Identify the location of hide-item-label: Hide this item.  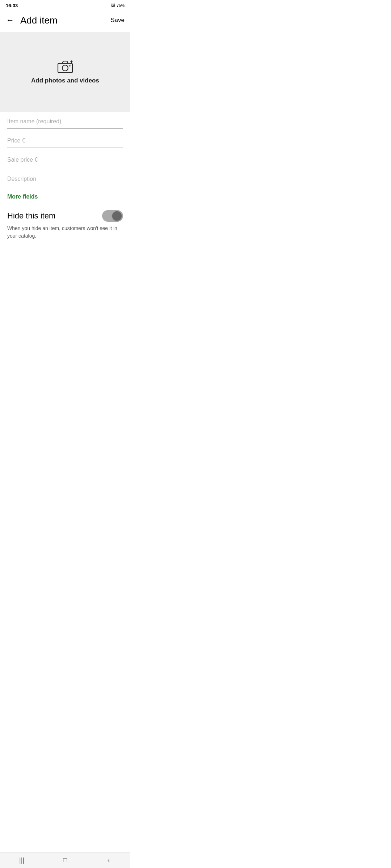
(31, 216).